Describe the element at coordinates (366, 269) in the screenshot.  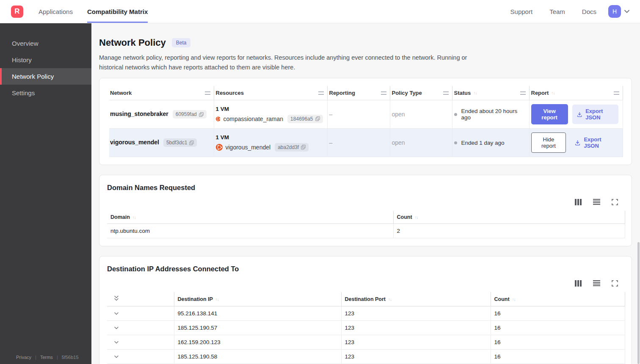
I see `card-title: Destination IP Addresses Connected To` at that location.